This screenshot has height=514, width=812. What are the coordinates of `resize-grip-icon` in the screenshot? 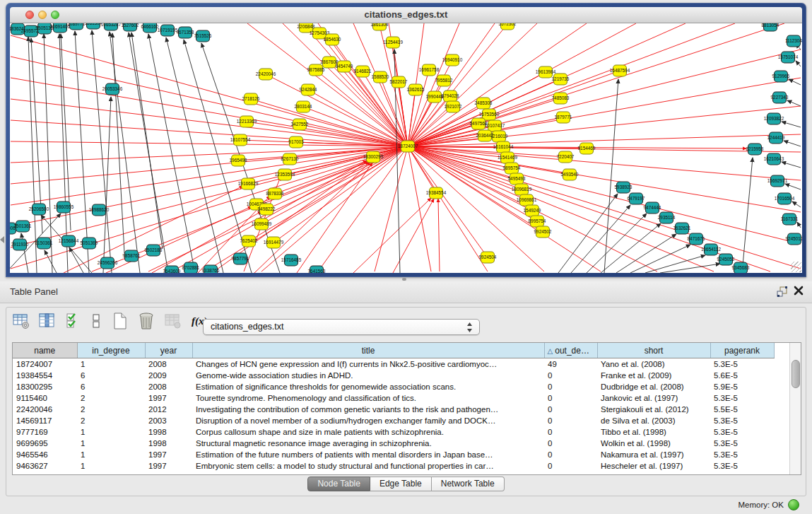 It's located at (796, 267).